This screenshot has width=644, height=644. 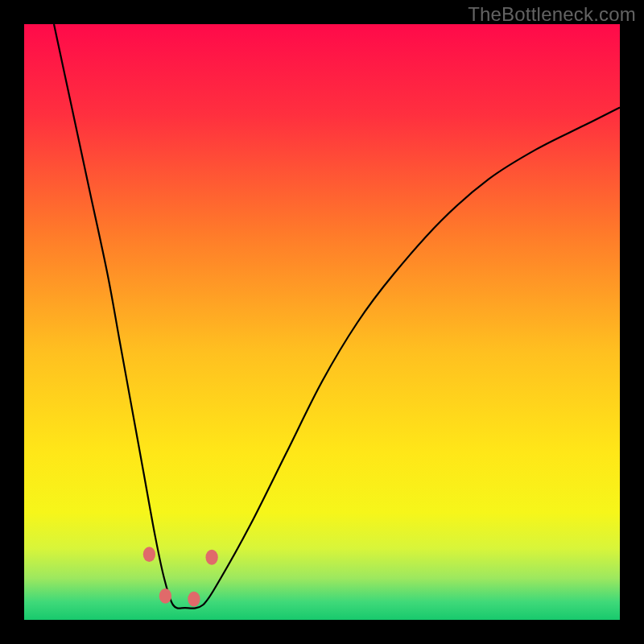 I want to click on watermark-text: TheBottleneck.com, so click(x=552, y=14).